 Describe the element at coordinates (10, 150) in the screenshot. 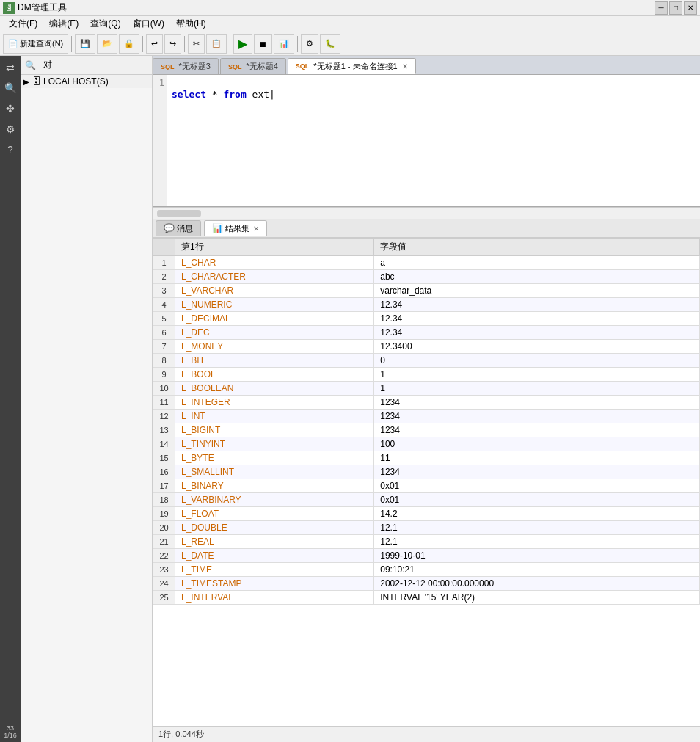

I see `left-icon-help: ?` at that location.